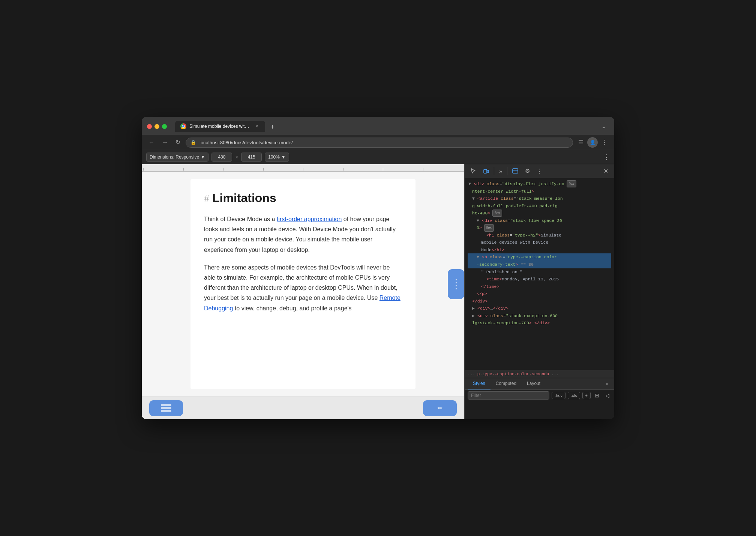 The width and height of the screenshot is (756, 536). What do you see at coordinates (606, 157) in the screenshot?
I see `toolbar-more-button: ⋮` at bounding box center [606, 157].